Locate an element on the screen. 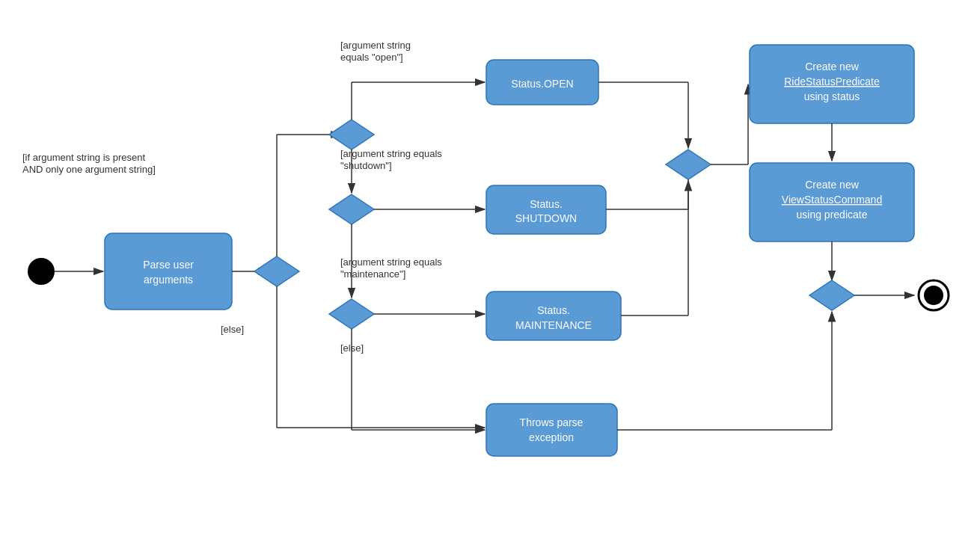 This screenshot has width=980, height=551. status-maint-label2: MAINTENANCE is located at coordinates (554, 325).